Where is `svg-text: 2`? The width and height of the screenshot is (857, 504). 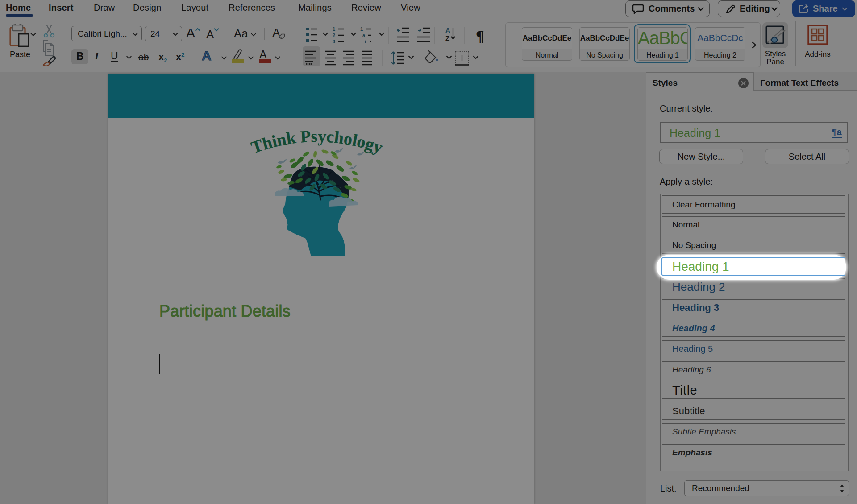 svg-text: 2 is located at coordinates (334, 35).